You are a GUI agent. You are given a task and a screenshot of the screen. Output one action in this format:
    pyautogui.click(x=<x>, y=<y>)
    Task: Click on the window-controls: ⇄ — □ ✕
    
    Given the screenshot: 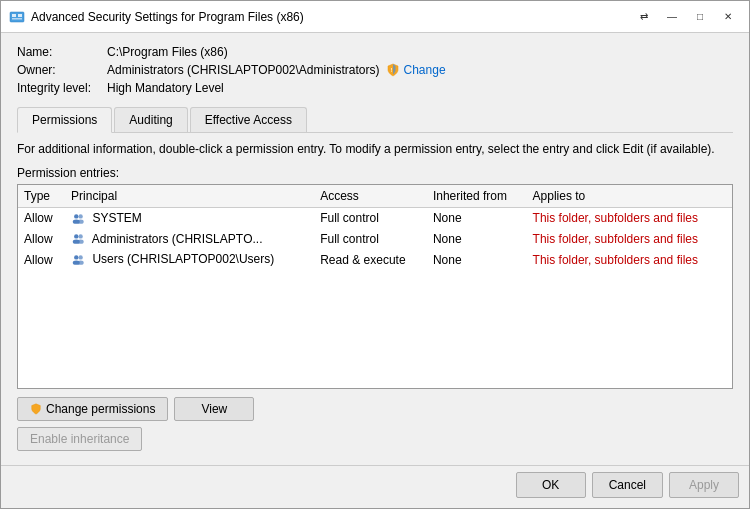 What is the action you would take?
    pyautogui.click(x=686, y=17)
    